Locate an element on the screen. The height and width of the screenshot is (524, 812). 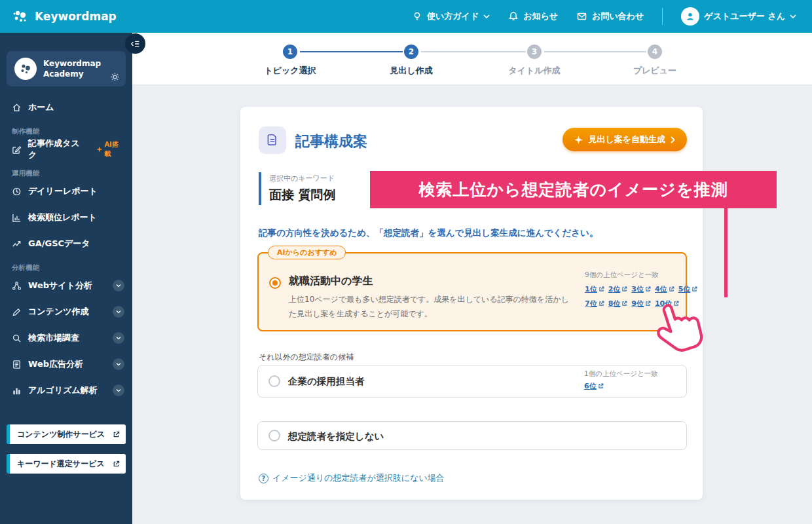
pencil-icon is located at coordinates (17, 312).